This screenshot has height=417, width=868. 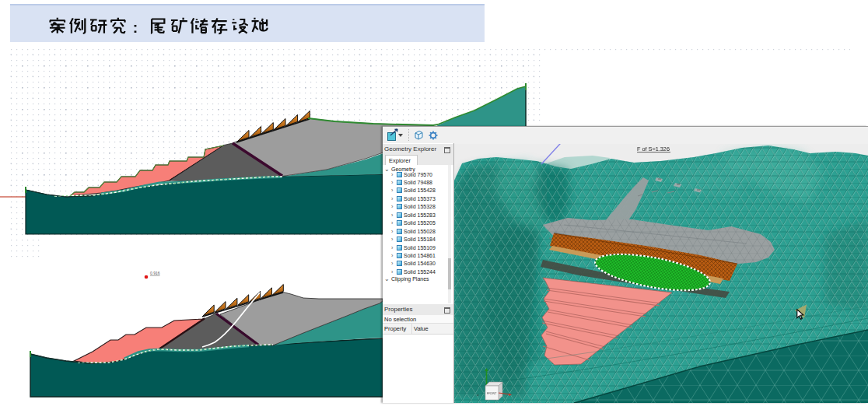 I want to click on svg-text: FRONT, so click(x=492, y=394).